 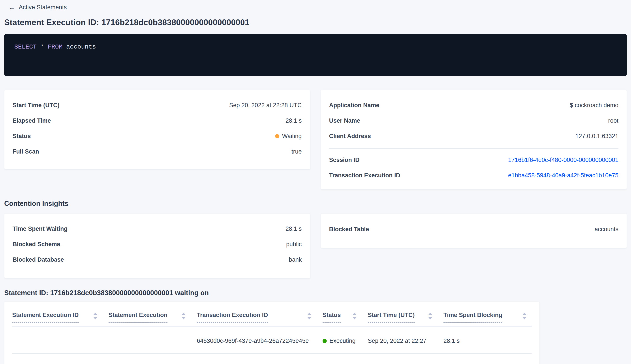 I want to click on blocked-database-label: Blocked Database, so click(x=38, y=260).